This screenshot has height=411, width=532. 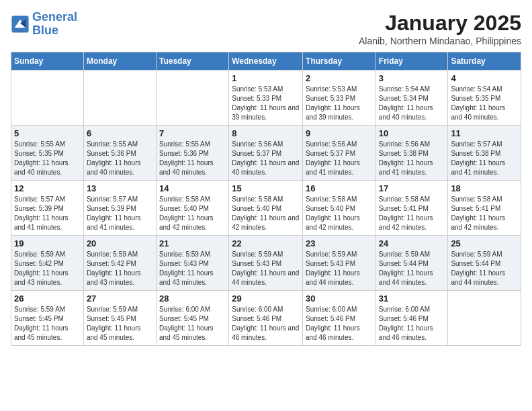 What do you see at coordinates (266, 208) in the screenshot?
I see `week-row-3: 12Sunrise: 5:57 AMSunset: 5:39 PMDayligh…` at bounding box center [266, 208].